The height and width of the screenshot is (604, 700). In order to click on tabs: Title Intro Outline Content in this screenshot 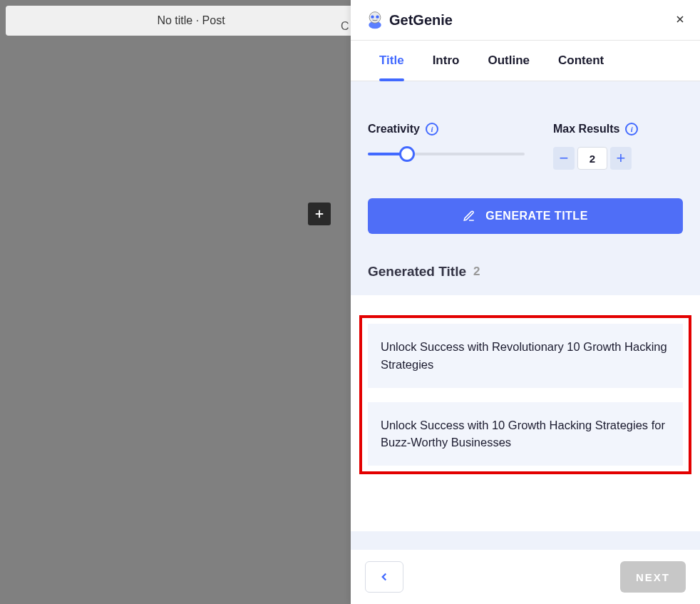, I will do `click(525, 61)`.